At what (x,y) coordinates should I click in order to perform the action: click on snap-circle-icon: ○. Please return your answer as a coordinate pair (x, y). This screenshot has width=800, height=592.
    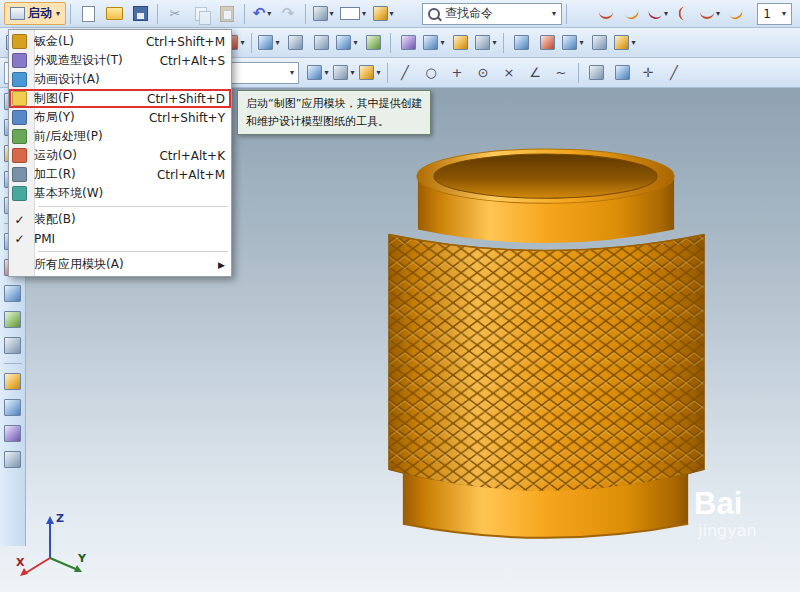
    Looking at the image, I should click on (430, 72).